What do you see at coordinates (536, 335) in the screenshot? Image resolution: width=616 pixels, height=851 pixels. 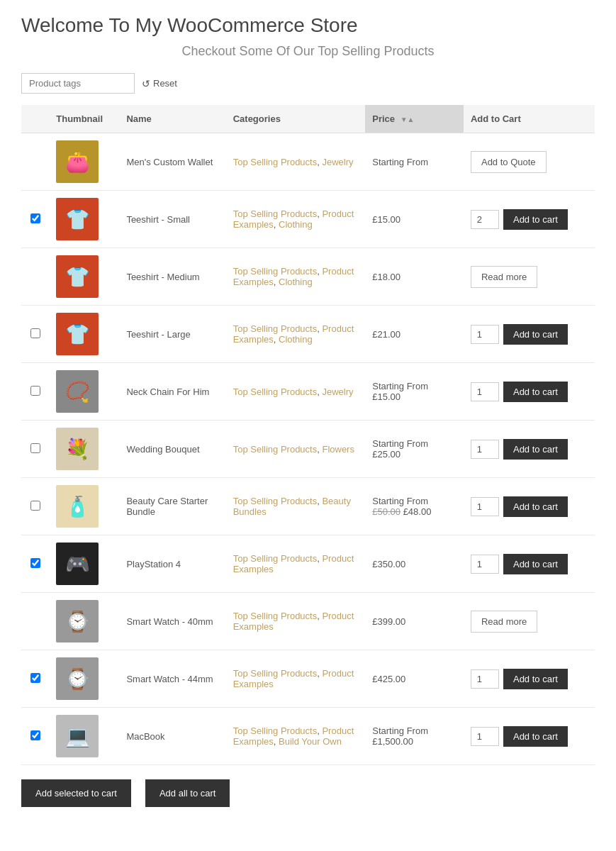 I see `add-to-cart-button-4: Add to cart` at bounding box center [536, 335].